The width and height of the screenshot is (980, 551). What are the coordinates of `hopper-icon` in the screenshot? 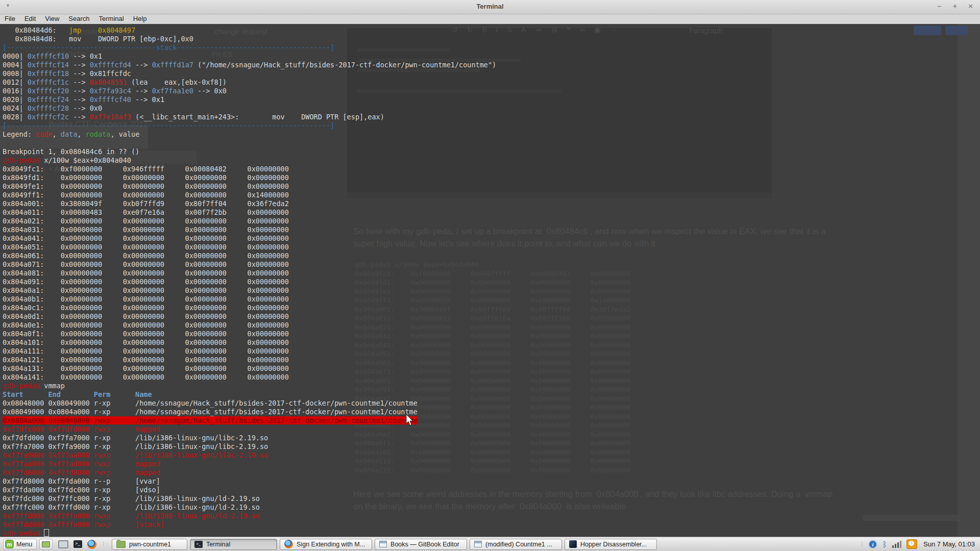 It's located at (573, 544).